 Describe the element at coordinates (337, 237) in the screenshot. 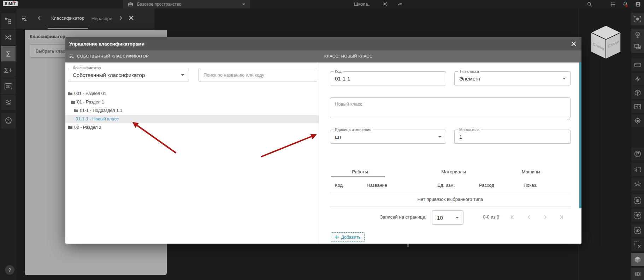

I see `plus-icon` at that location.